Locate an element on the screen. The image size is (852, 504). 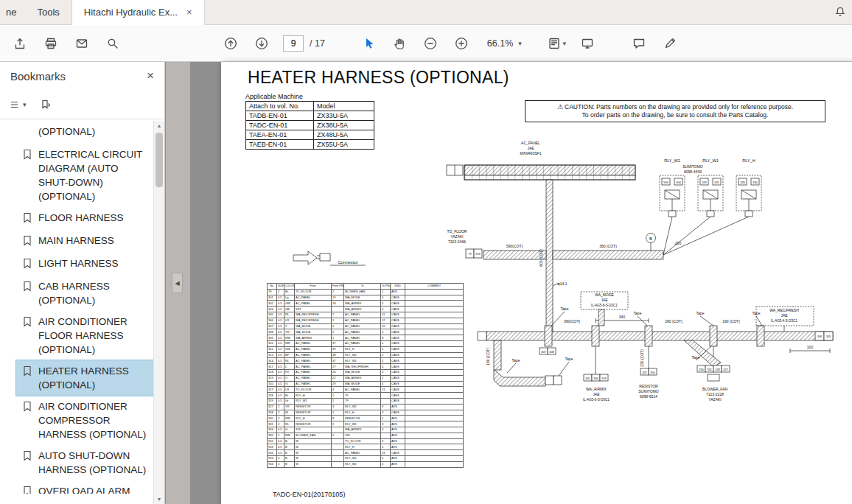
close-tab-icon: × is located at coordinates (189, 15).